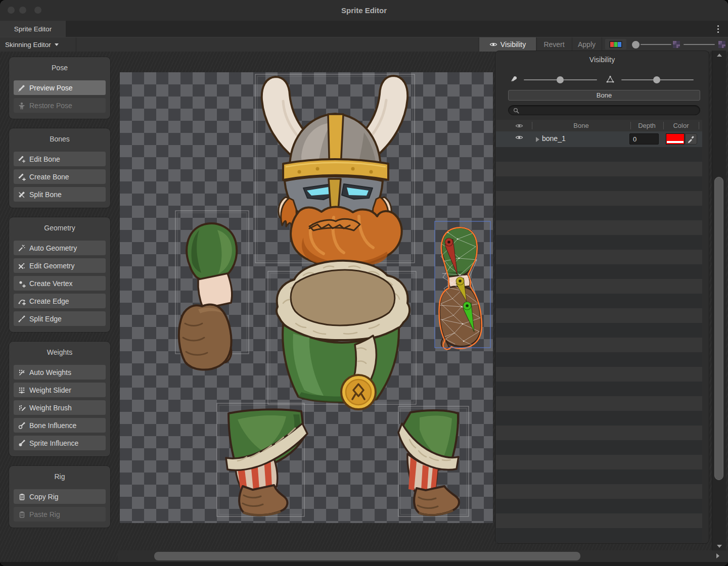 This screenshot has width=728, height=566. I want to click on bone-name: bone_1, so click(554, 138).